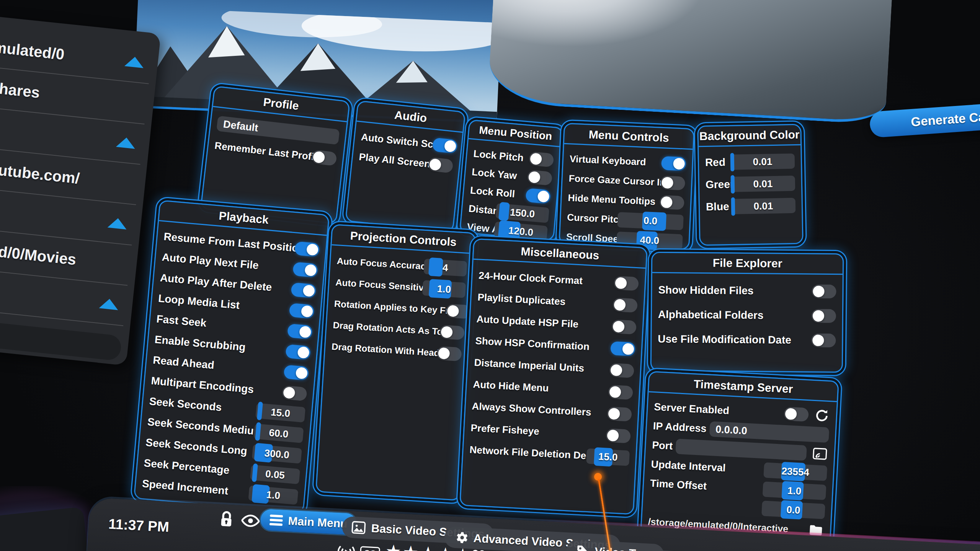 Image resolution: width=980 pixels, height=551 pixels. Describe the element at coordinates (750, 136) in the screenshot. I see `panel-title: Background Color` at that location.